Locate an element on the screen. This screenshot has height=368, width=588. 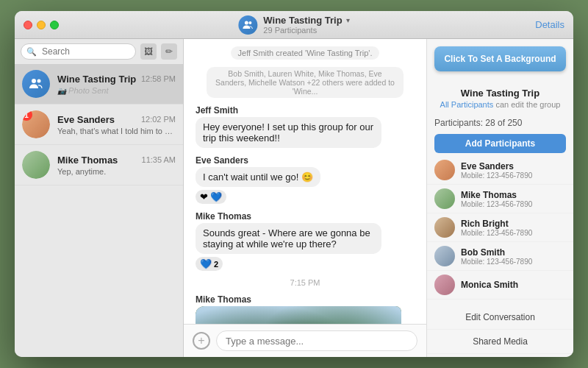
participant-info-rich: Rich Bright Mobile: 123-456-7890 is located at coordinates (497, 228).